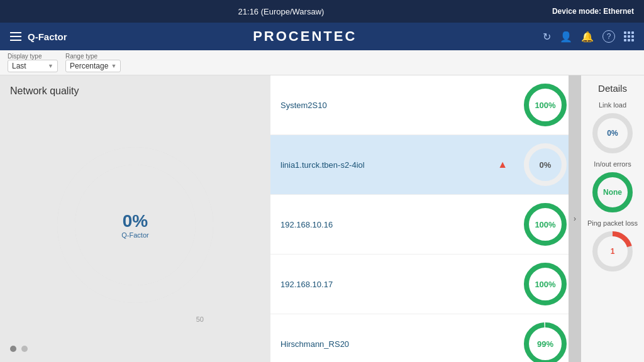  Describe the element at coordinates (322, 63) in the screenshot. I see `controls-row: Display type Last ▼ Range type Percentag…` at that location.